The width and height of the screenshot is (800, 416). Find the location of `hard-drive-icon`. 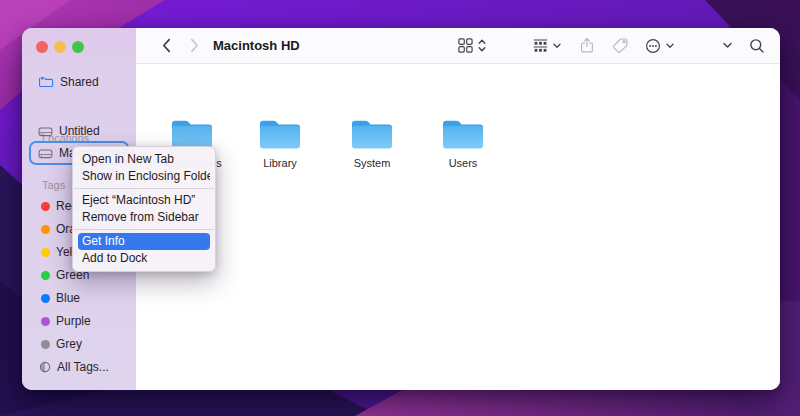

hard-drive-icon is located at coordinates (46, 132).